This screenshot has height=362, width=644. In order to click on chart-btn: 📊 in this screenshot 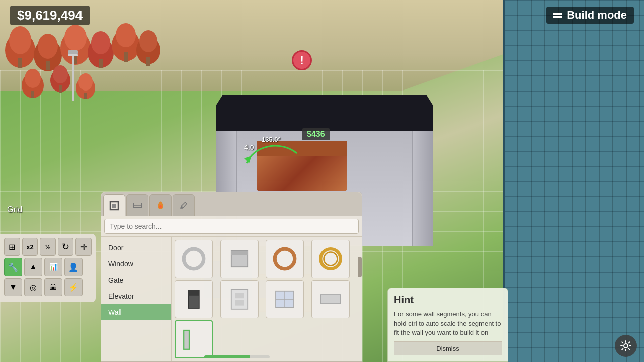, I will do `click(53, 267)`.